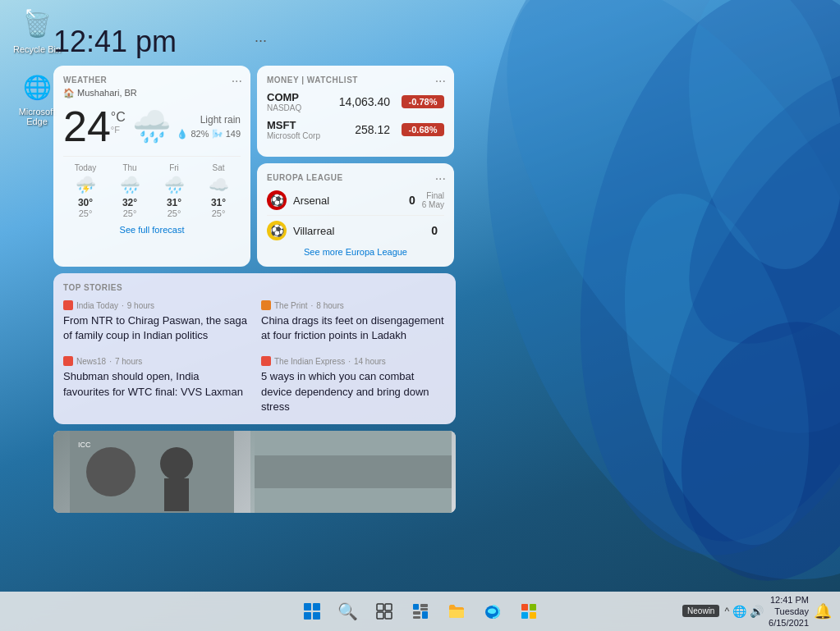 The width and height of the screenshot is (840, 631). I want to click on europa-widget: ··· EUROPA LEAGUE ⚽ Arsenal 0 Final 6 Ma…, so click(356, 215).